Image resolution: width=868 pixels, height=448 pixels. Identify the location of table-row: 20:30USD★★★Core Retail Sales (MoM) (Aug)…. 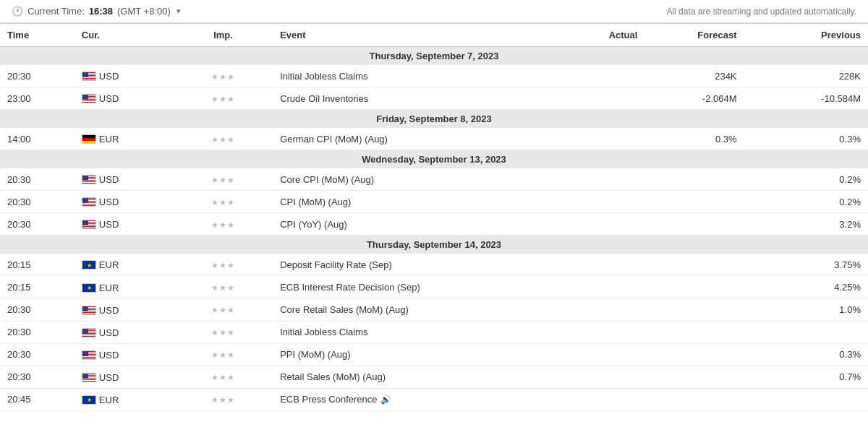
(434, 309).